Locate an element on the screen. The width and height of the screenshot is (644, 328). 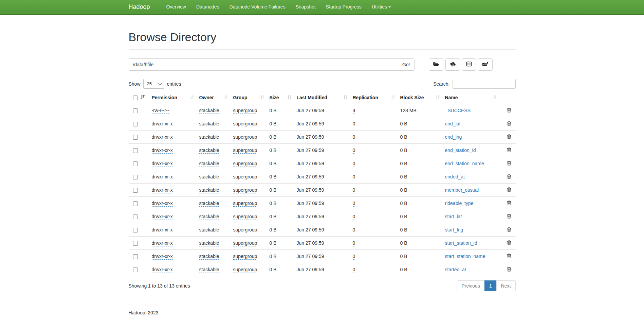
column-header-last-modified: Last Modified is located at coordinates (322, 98).